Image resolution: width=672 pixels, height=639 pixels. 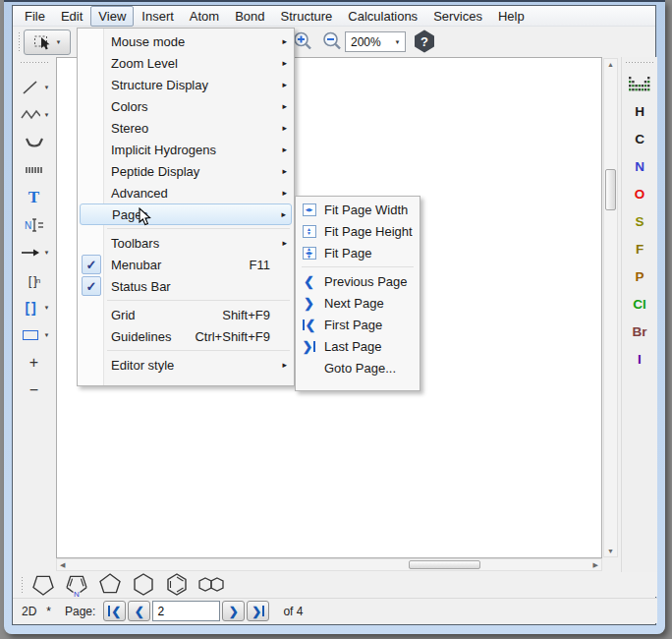 What do you see at coordinates (212, 585) in the screenshot?
I see `template-fused-rings` at bounding box center [212, 585].